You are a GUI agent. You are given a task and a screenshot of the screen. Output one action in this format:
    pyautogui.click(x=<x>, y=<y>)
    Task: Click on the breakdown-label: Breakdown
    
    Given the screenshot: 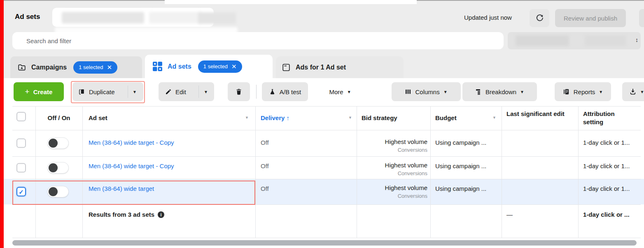 What is the action you would take?
    pyautogui.click(x=501, y=92)
    